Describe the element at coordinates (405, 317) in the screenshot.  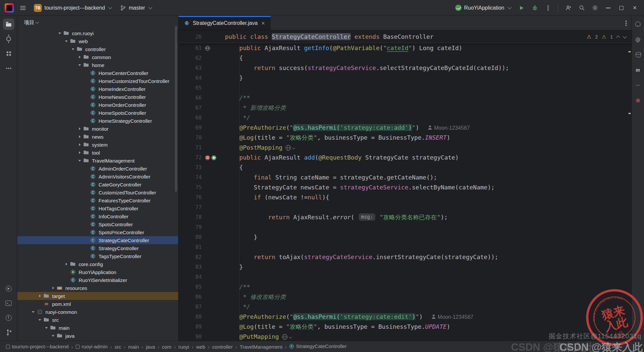
I see `code-line-88: 88 @PreAuthorize("@ss.hasPermi('strategy…` at that location.